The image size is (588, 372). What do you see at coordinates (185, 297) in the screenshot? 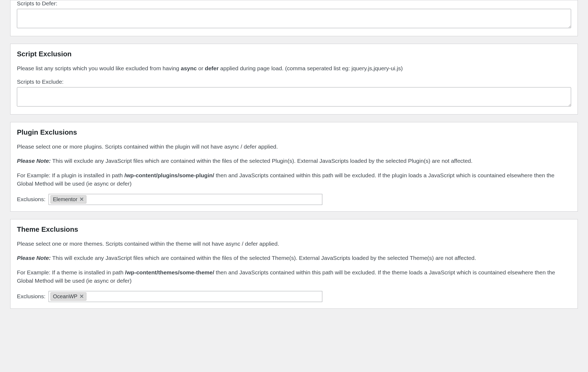
I see `theme-exclusions-token-box: OceanWP ✕` at bounding box center [185, 297].